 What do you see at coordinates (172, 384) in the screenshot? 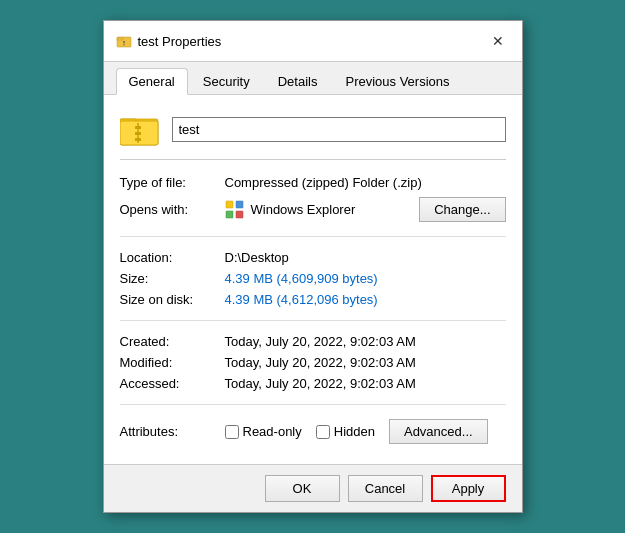
I see `accessed-label: Accessed:` at bounding box center [172, 384].